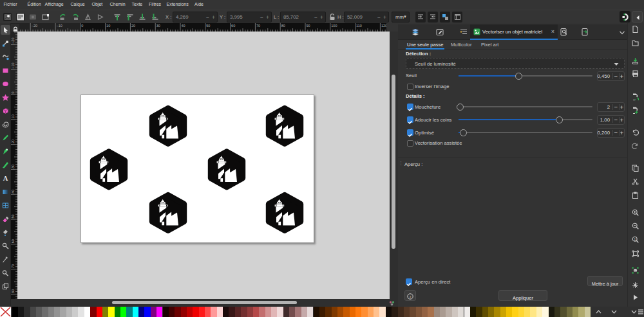 This screenshot has width=644, height=317. I want to click on svg-text: A, so click(6, 179).